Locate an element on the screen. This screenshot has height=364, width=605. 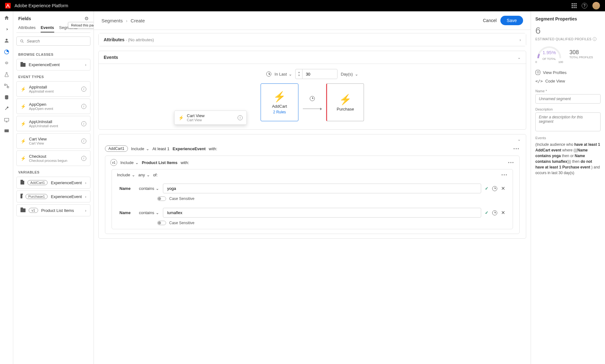
desktop-icon is located at coordinates (7, 131).